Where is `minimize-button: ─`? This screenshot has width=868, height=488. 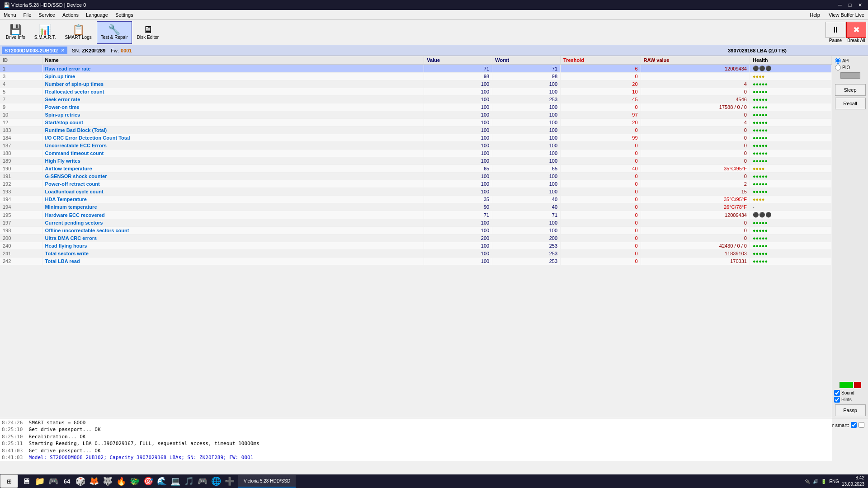
minimize-button: ─ is located at coordinates (840, 5).